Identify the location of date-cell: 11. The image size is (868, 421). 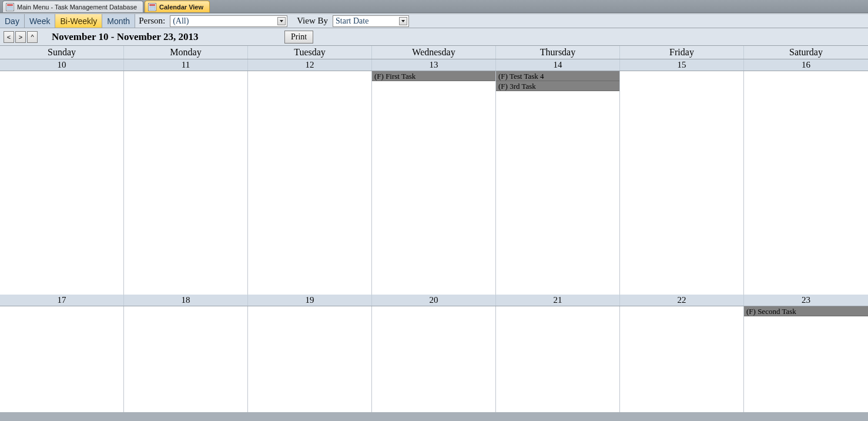
(186, 65).